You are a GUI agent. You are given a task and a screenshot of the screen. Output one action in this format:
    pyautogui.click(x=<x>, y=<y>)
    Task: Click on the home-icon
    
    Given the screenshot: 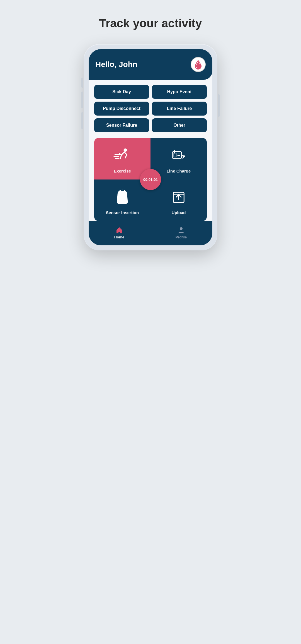 What is the action you would take?
    pyautogui.click(x=119, y=230)
    